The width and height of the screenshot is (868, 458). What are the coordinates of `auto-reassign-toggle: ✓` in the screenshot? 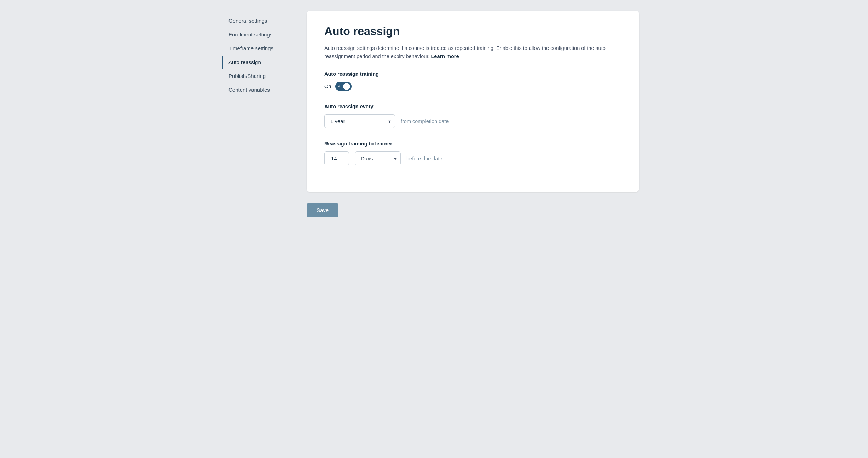 It's located at (343, 86).